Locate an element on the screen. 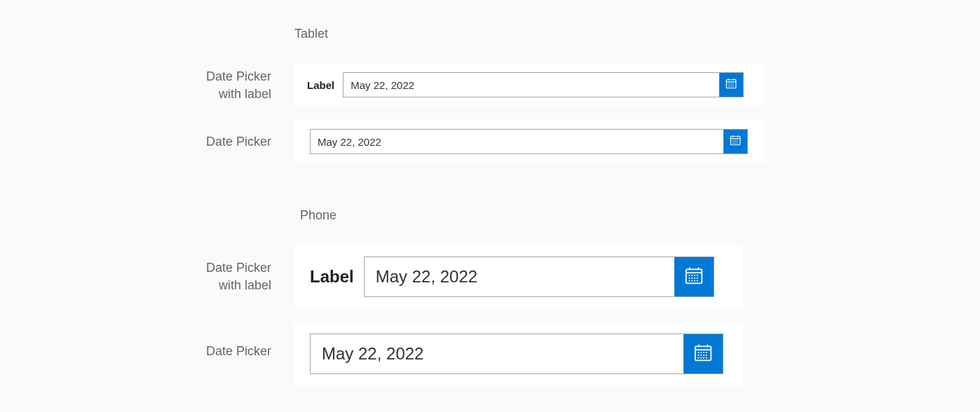 The image size is (980, 412). row-label-no-label-tablet: Date Picker is located at coordinates (222, 142).